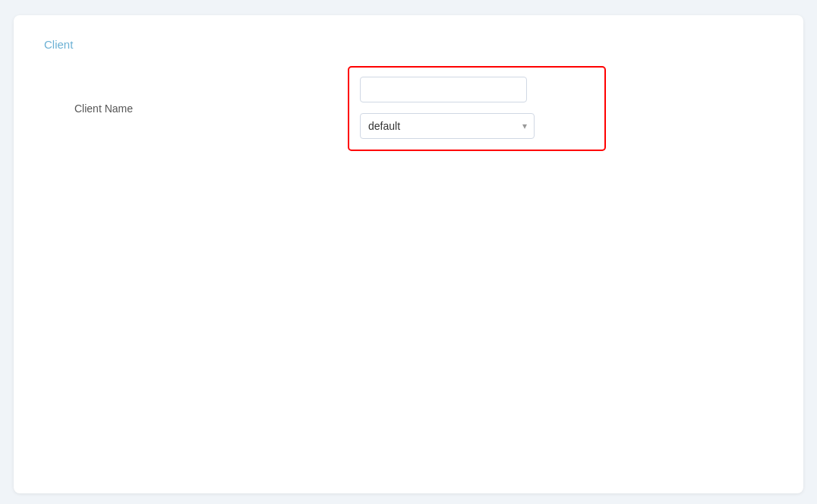 The image size is (817, 504). I want to click on client-name-label: Client Name, so click(196, 109).